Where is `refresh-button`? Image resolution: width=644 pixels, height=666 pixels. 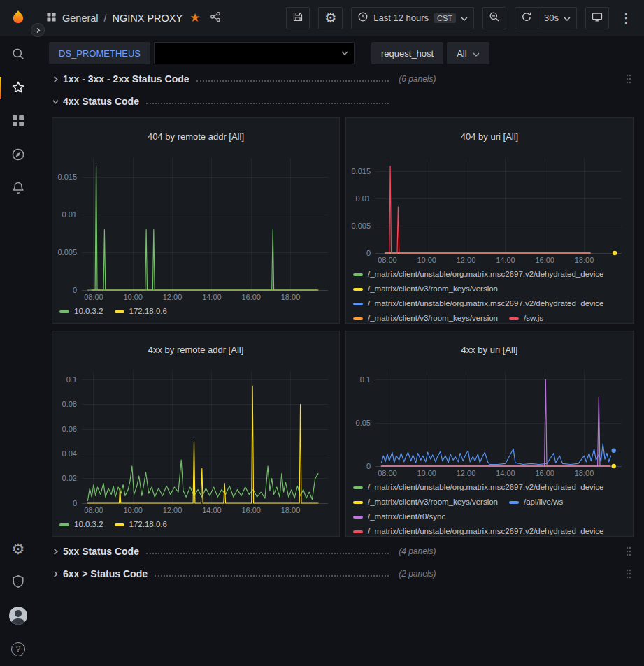 refresh-button is located at coordinates (526, 18).